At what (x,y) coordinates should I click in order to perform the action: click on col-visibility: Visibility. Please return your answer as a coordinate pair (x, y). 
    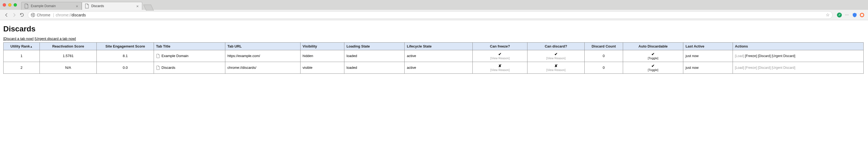
    Looking at the image, I should click on (322, 47).